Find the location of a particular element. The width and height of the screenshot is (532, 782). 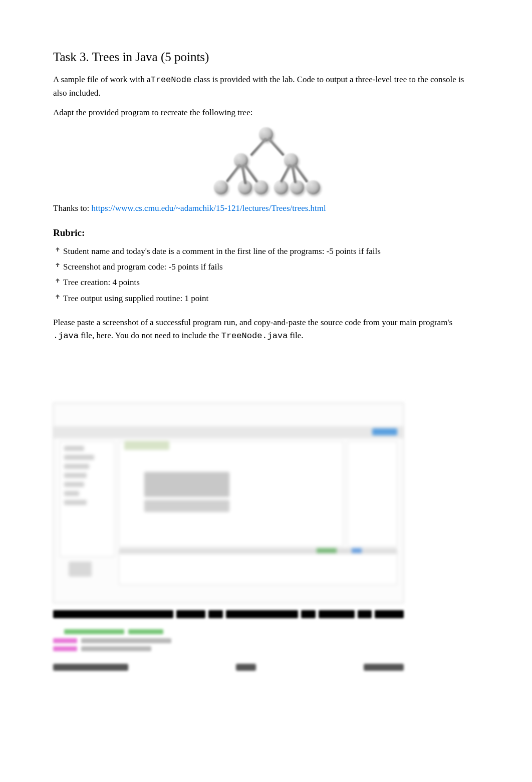

paragraph-adapt: Adapt the provided program to recreate t… is located at coordinates (266, 113).